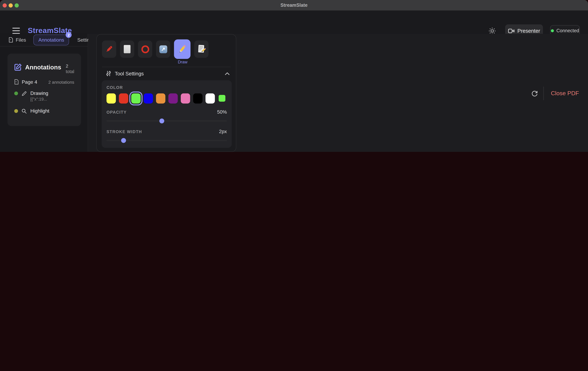 The width and height of the screenshot is (588, 371). Describe the element at coordinates (294, 5) in the screenshot. I see `titlebar: StreamSlate` at that location.